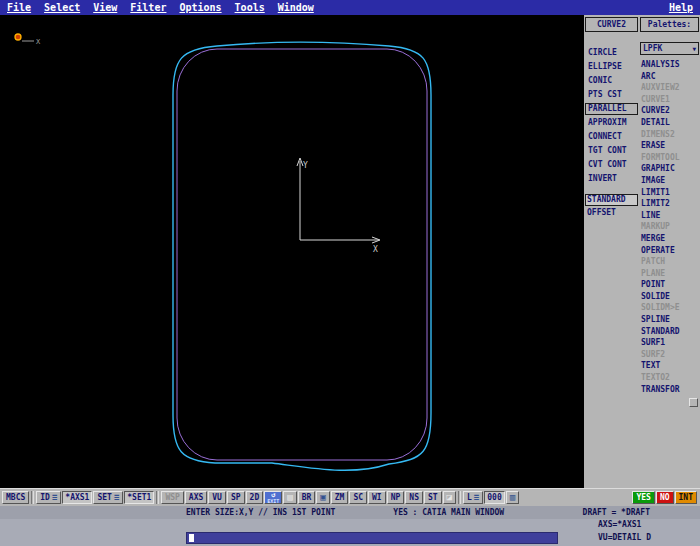 The image size is (700, 546). I want to click on command-area: AXS=*AXS1 VU=DETAIL D, so click(350, 532).